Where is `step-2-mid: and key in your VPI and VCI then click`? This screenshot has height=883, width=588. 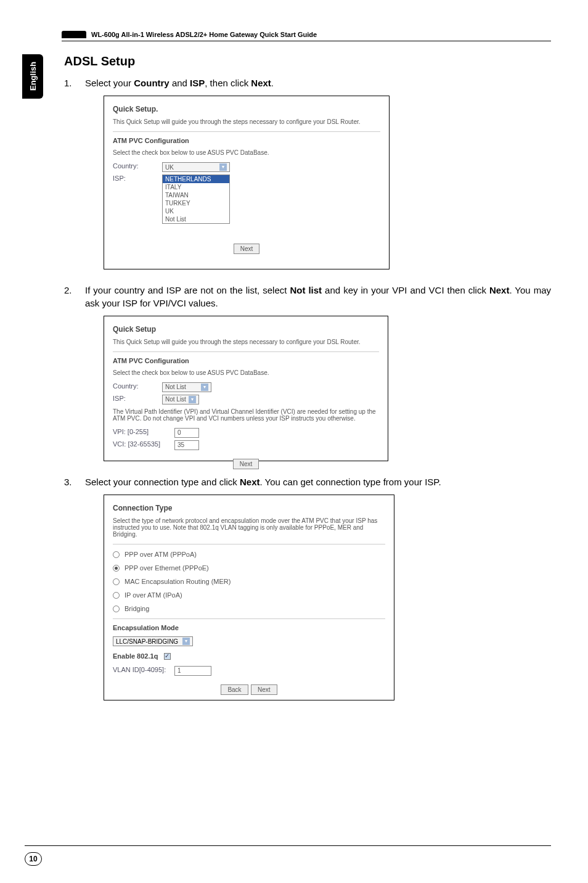
step-2-mid: and key in your VPI and VCI then click is located at coordinates (406, 290).